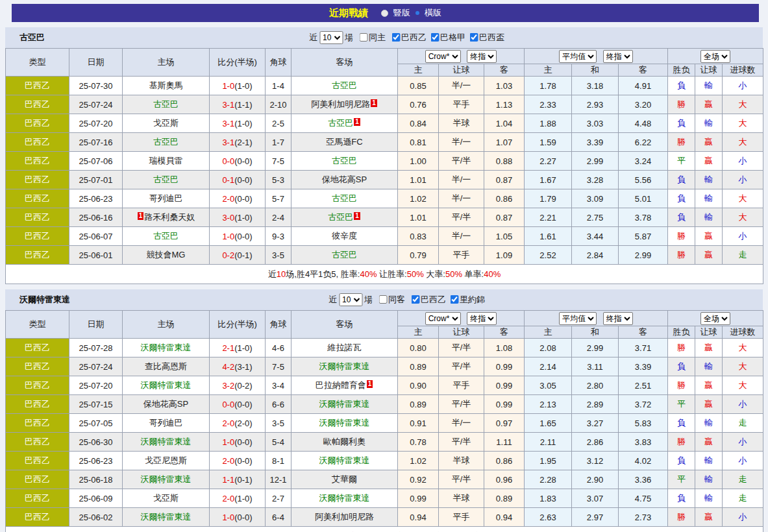 Image resolution: width=768 pixels, height=532 pixels. Describe the element at coordinates (344, 479) in the screenshot. I see `team-link: 艾華爾` at that location.